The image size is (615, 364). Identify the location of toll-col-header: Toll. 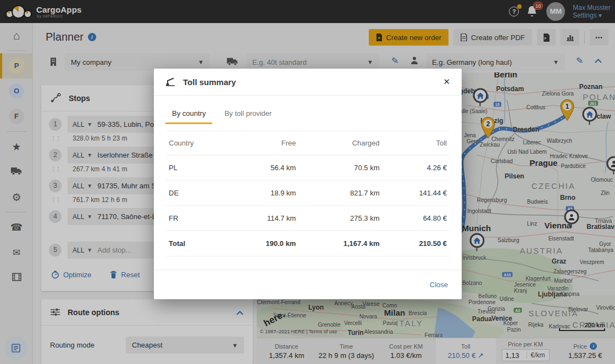
(417, 143).